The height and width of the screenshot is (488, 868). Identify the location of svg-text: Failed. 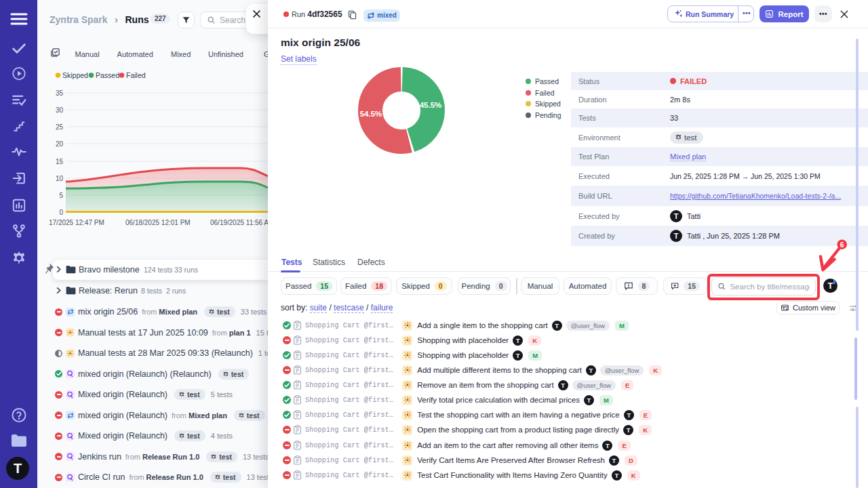
(136, 75).